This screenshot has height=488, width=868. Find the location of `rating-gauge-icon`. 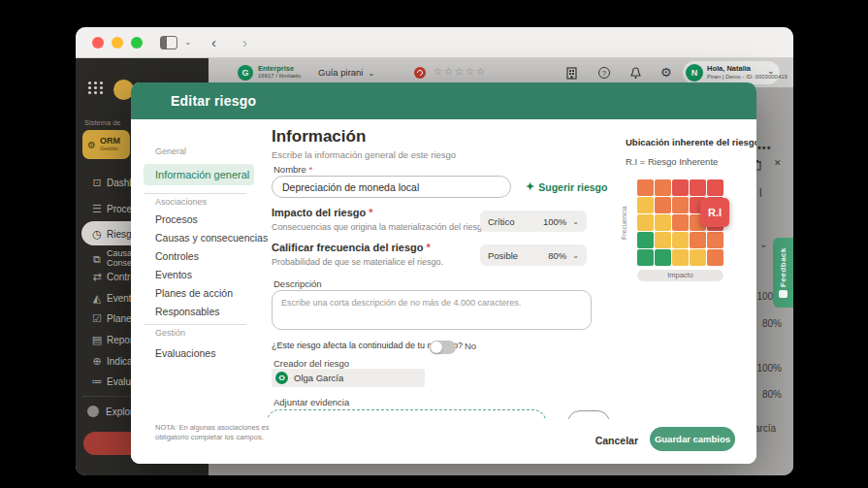

rating-gauge-icon is located at coordinates (420, 73).